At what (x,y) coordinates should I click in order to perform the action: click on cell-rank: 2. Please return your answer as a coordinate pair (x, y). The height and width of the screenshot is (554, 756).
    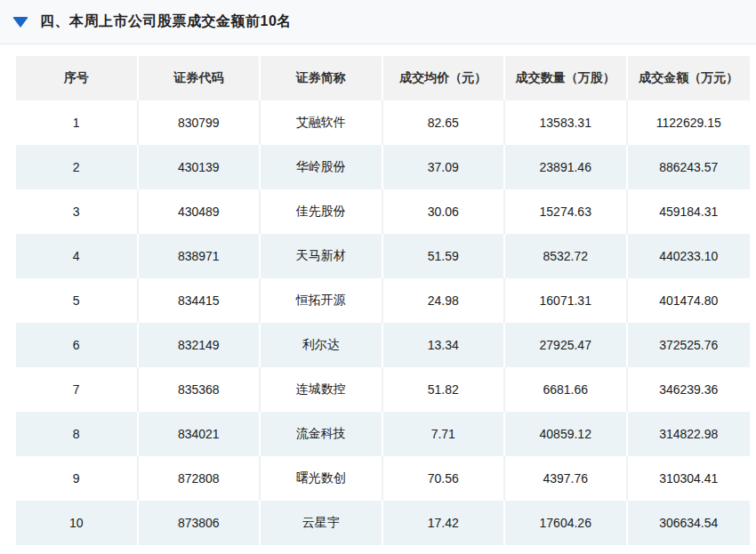
    Looking at the image, I should click on (77, 167).